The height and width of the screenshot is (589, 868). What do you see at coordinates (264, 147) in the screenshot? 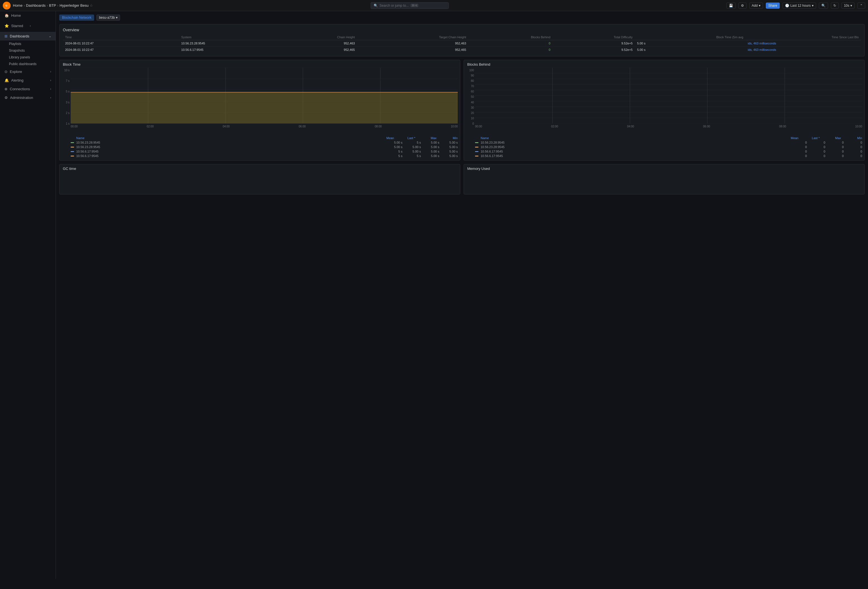
I see `legend-row: 10.56.23.28:9545 5.00 s 5.00 s 5.00 s 5.…` at bounding box center [264, 147].